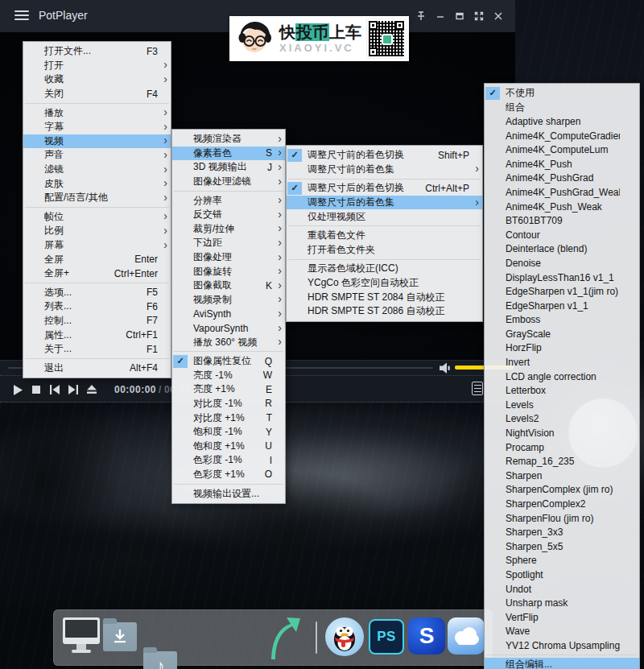  I want to click on menu-item: ✓ YCgCo 色彩空间自动校正 ›, so click(385, 283).